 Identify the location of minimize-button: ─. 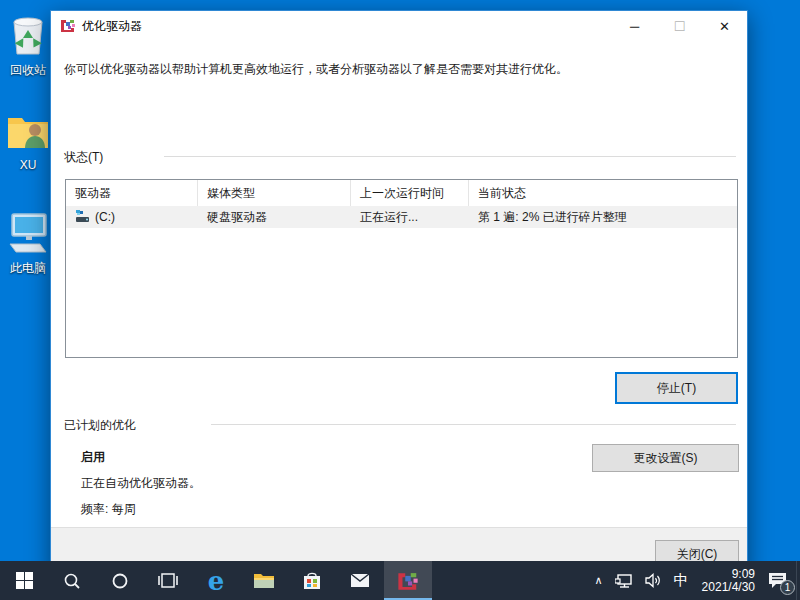
(634, 26).